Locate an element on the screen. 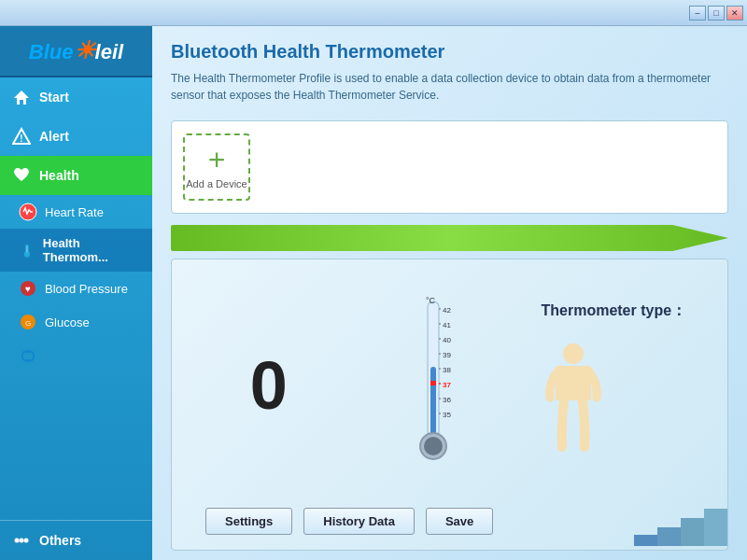 The width and height of the screenshot is (747, 560). svg-text: 39 is located at coordinates (446, 355).